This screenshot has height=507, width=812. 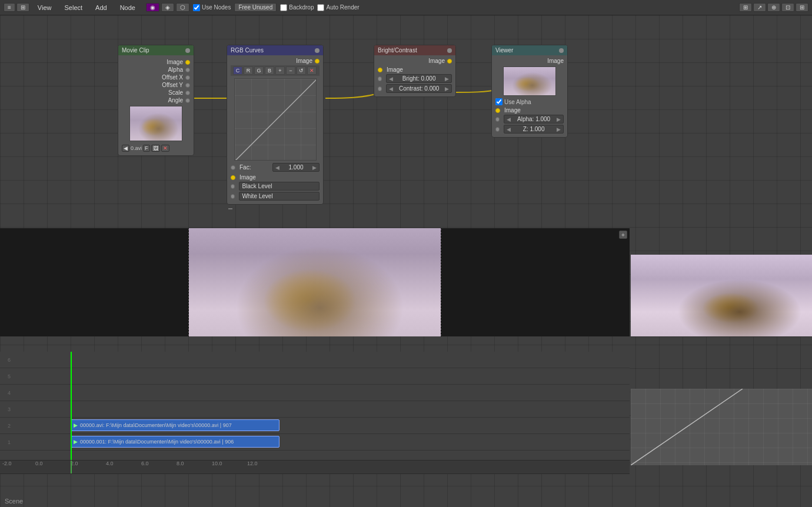 What do you see at coordinates (315, 467) in the screenshot?
I see `seq-ruler: -2.0 0.0 2.0 4.0 6.0 8.0 10.0 12.0` at bounding box center [315, 467].